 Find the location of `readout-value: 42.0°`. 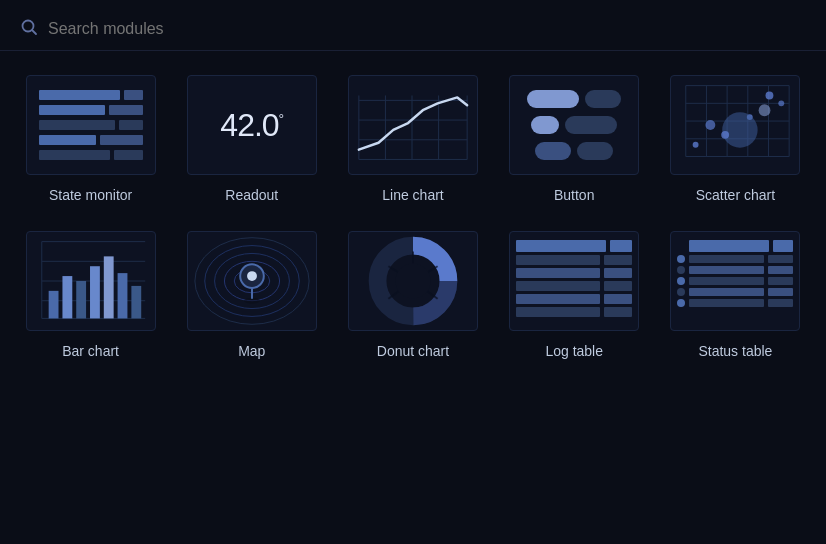

readout-value: 42.0° is located at coordinates (252, 126).